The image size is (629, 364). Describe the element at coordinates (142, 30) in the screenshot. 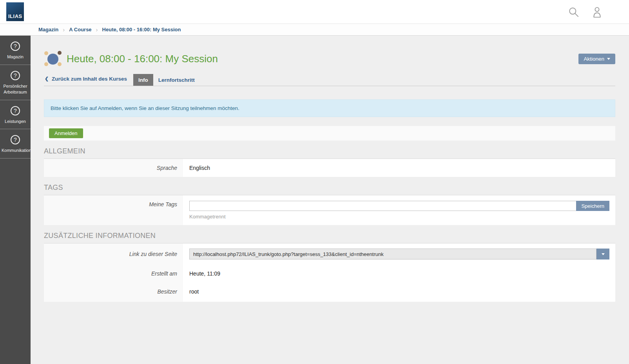

I see `breadcrumb-item-session: Heute, 08:00 - 16:00: My Session` at that location.